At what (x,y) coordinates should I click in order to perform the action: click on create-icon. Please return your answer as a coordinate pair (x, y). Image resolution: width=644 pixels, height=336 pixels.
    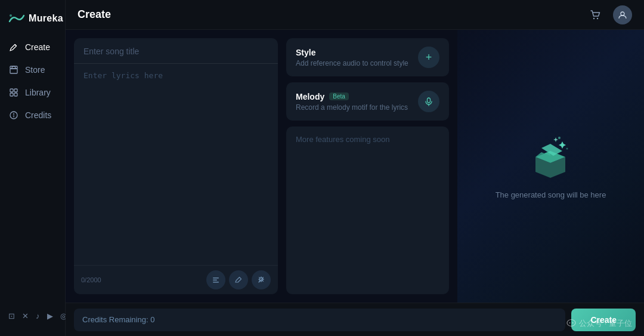
    Looking at the image, I should click on (14, 47).